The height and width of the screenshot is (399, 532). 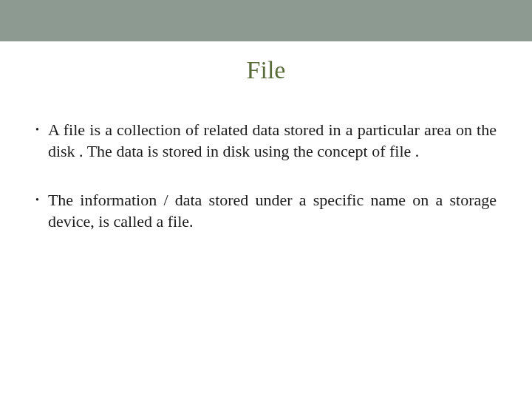 I want to click on bullet-text: The information / data stored under a sp…, so click(x=272, y=211).